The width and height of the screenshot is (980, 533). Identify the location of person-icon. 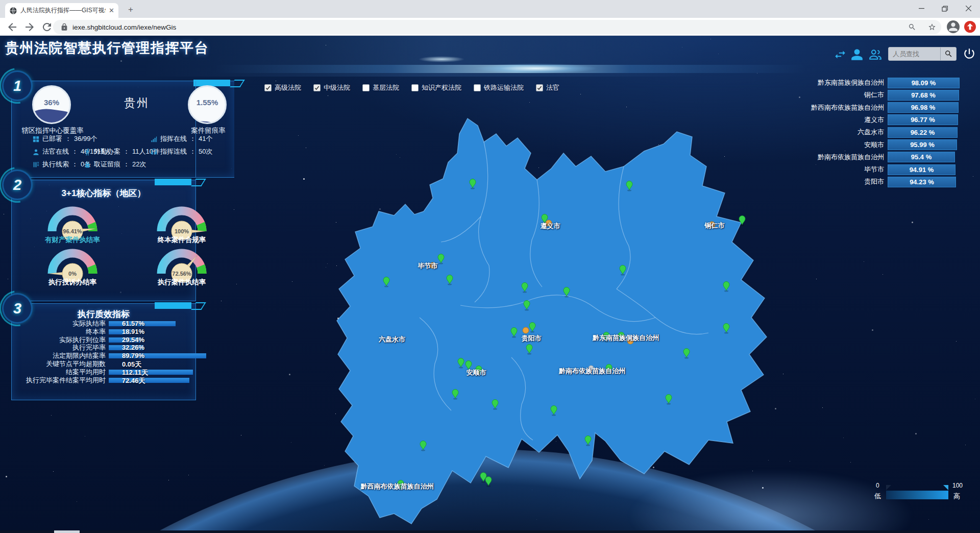
(857, 55).